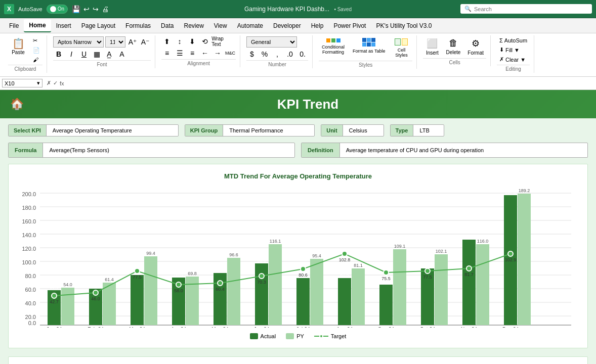 The width and height of the screenshot is (596, 364). What do you see at coordinates (205, 53) in the screenshot?
I see `indent-less-button: ←` at bounding box center [205, 53].